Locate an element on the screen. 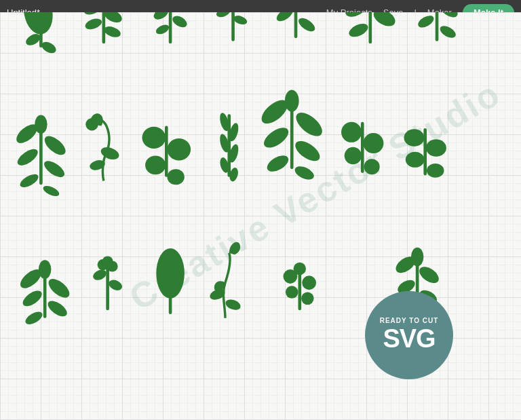 The width and height of the screenshot is (521, 420). badge-top-text: READY TO CUT is located at coordinates (398, 320).